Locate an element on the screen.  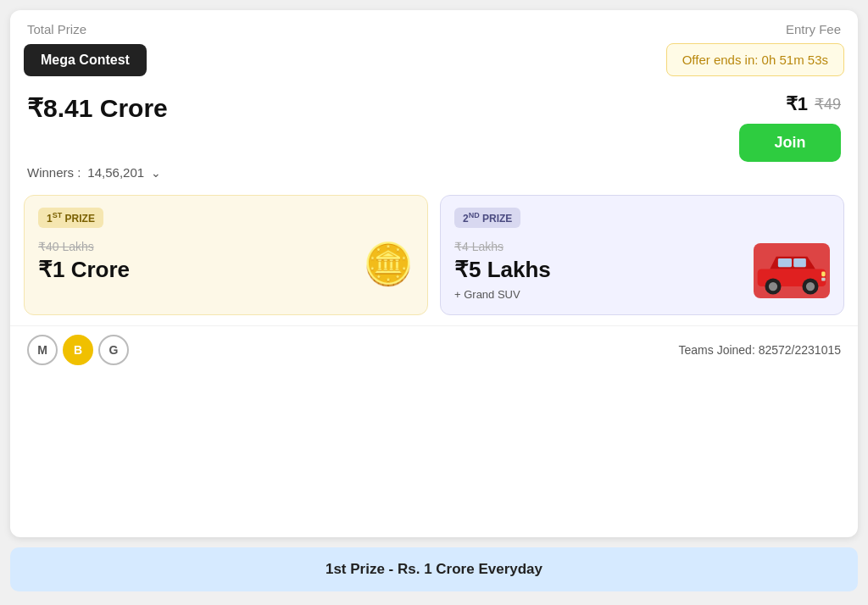
bottom-banner-text: 1st Prize - Rs. 1 Crore Everyday is located at coordinates (434, 569).